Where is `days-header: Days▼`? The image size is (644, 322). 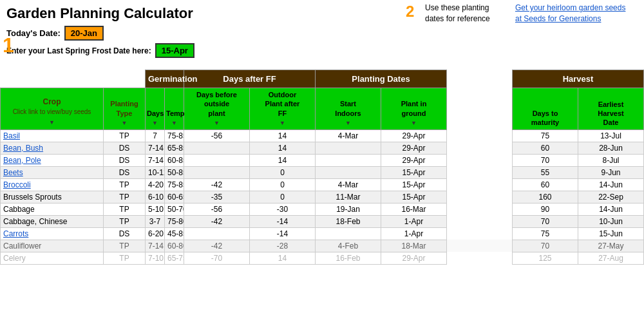 days-header: Days▼ is located at coordinates (155, 109).